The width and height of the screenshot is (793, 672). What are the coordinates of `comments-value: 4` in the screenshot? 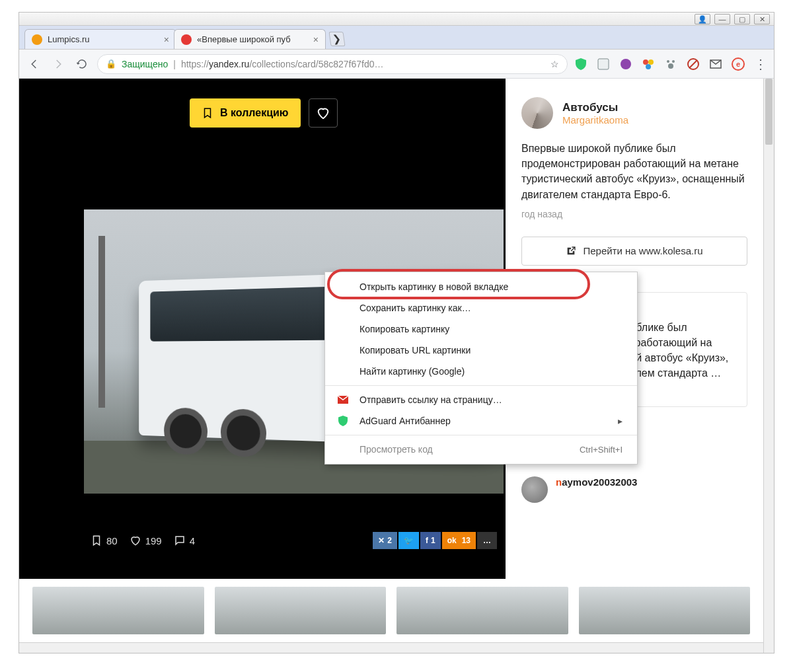 It's located at (192, 541).